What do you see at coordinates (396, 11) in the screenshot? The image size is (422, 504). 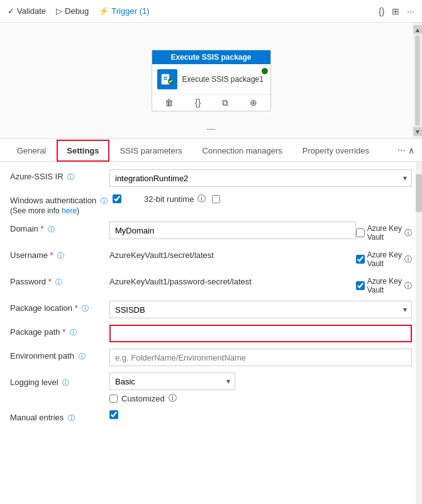 I see `toolbar-right-actions: {} ⊞ ···` at bounding box center [396, 11].